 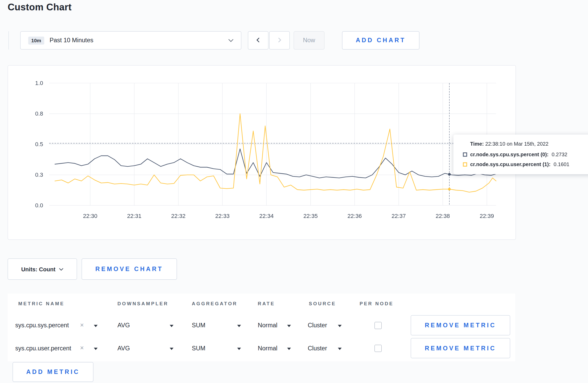 What do you see at coordinates (309, 40) in the screenshot?
I see `now-button: Now` at bounding box center [309, 40].